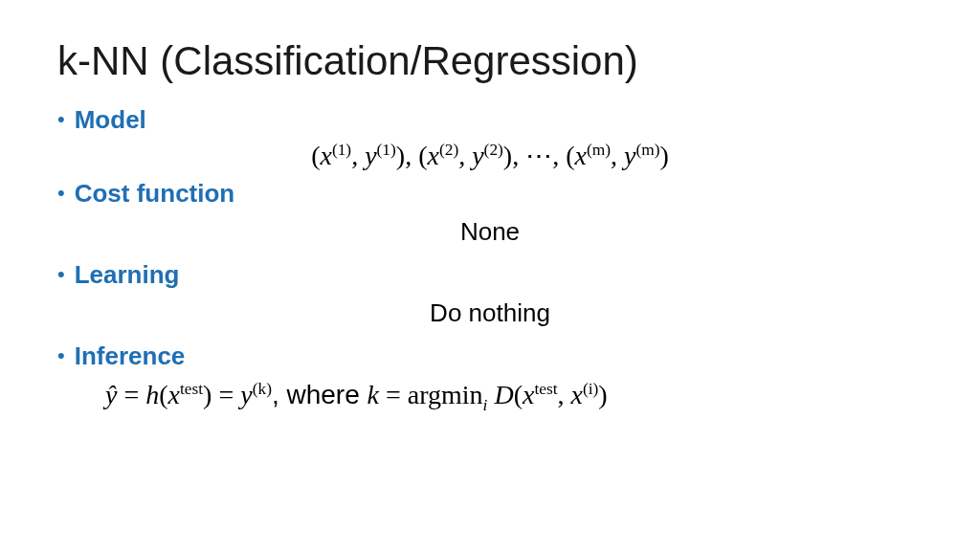 The image size is (980, 551). I want to click on slide-title: k-NN (Classification/Regression), so click(490, 61).